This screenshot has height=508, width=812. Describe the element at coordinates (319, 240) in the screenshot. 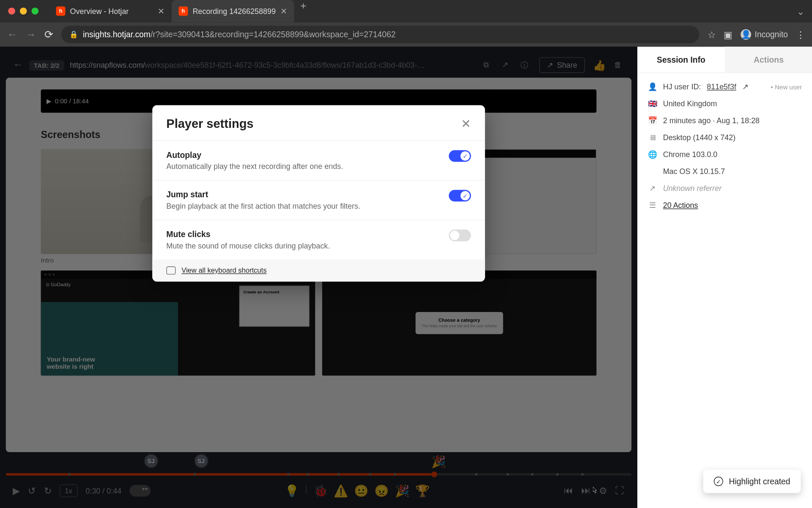

I see `setting-mute-clicks: Mute clicks Mute the sound of mouse clic…` at that location.